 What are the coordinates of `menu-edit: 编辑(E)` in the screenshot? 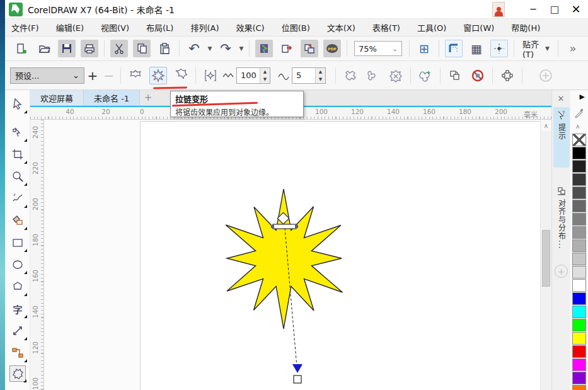 It's located at (70, 28).